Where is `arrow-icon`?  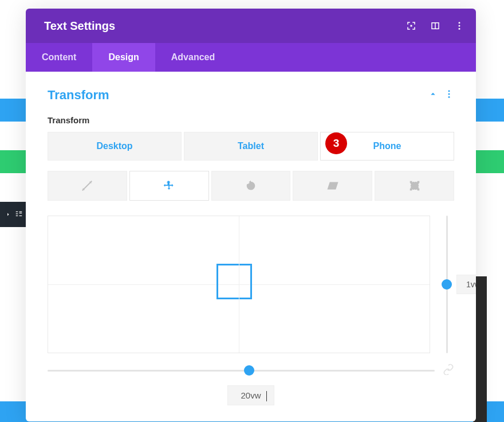 arrow-icon is located at coordinates (8, 214).